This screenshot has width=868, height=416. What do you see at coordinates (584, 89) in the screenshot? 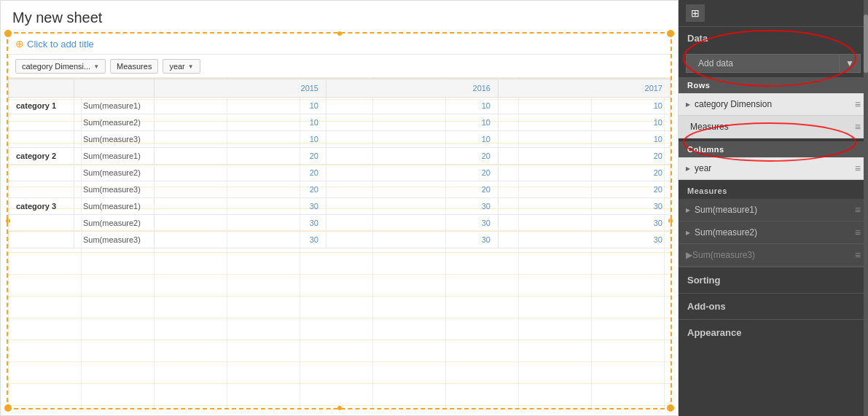
I see `col-header-2017: 2017` at bounding box center [584, 89].